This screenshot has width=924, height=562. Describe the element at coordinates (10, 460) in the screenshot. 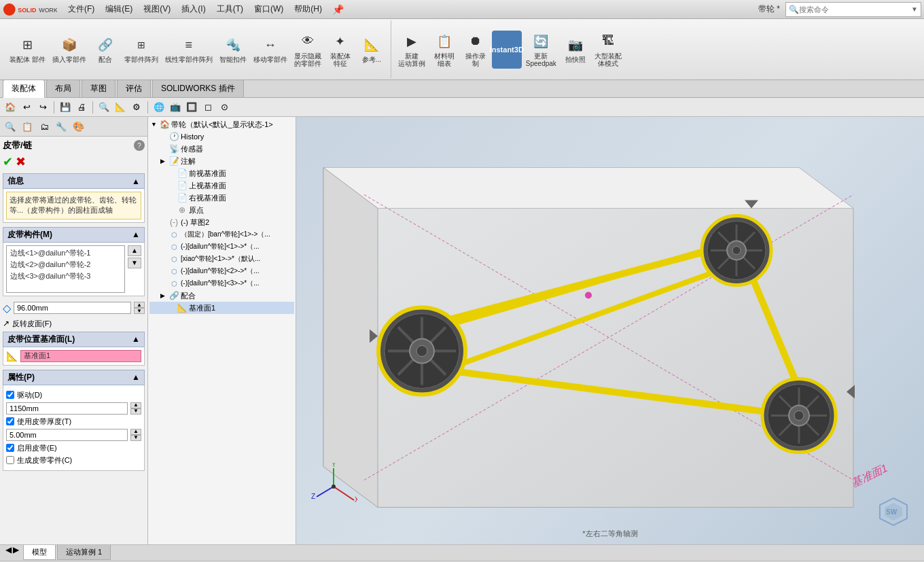

I see `create-belt-checkbox` at that location.